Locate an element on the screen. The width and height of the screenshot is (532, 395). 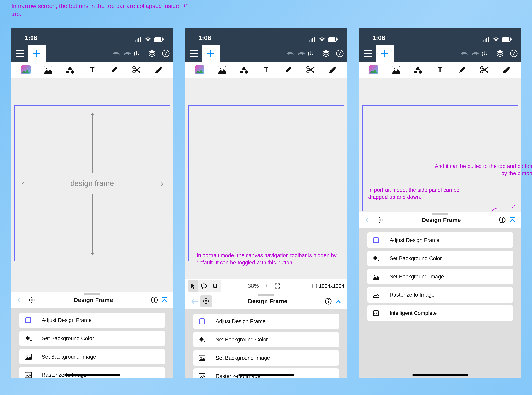
snap-tool is located at coordinates (215, 286).